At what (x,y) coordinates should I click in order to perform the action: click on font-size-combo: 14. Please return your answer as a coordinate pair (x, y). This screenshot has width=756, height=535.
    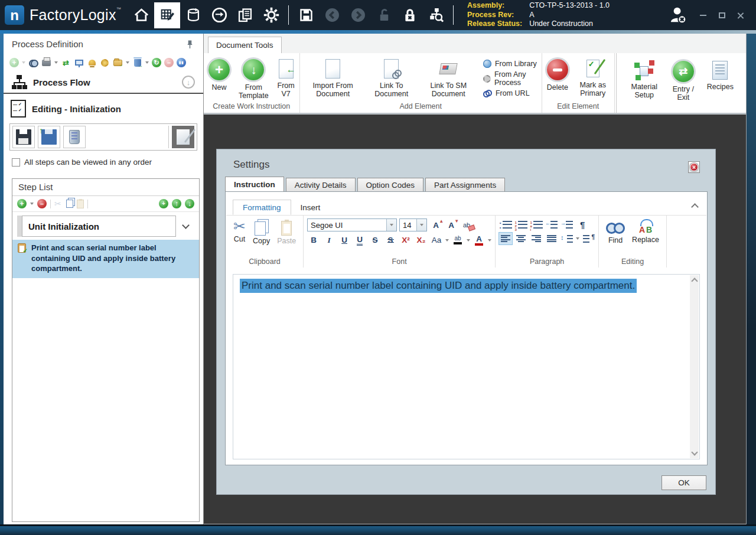
    Looking at the image, I should click on (413, 225).